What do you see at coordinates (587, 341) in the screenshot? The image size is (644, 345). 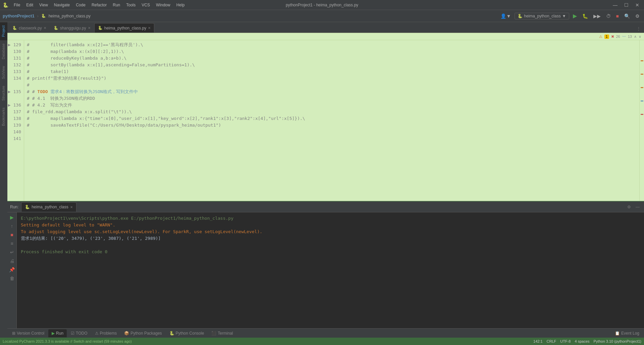 I see `status-right: 142:1 CRLF UTF-8 4 spaces Python 3.10 (p…` at bounding box center [587, 341].